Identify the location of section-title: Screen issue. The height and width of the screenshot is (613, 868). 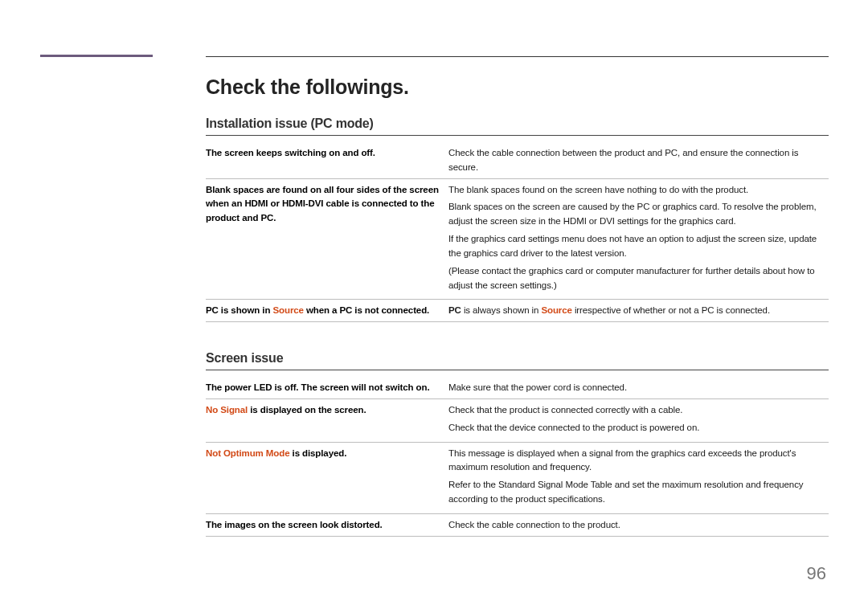
(518, 358).